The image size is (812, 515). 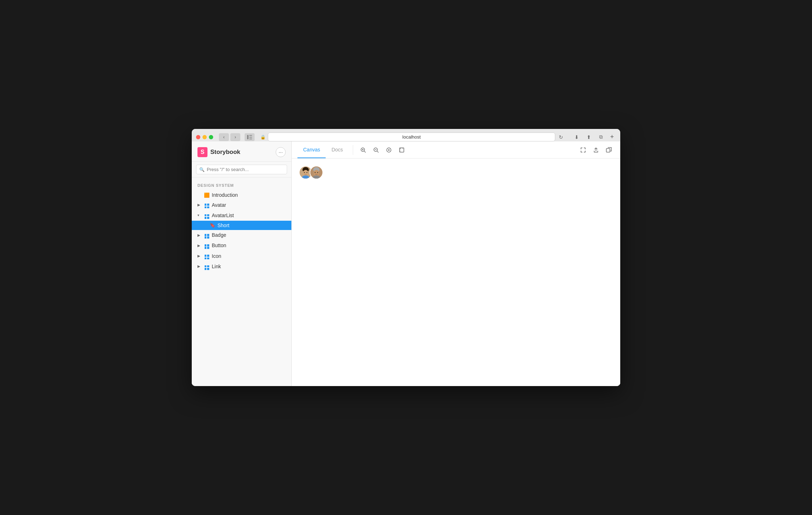 What do you see at coordinates (241, 266) in the screenshot?
I see `sidebar-item-link: ▶ Link` at bounding box center [241, 266].